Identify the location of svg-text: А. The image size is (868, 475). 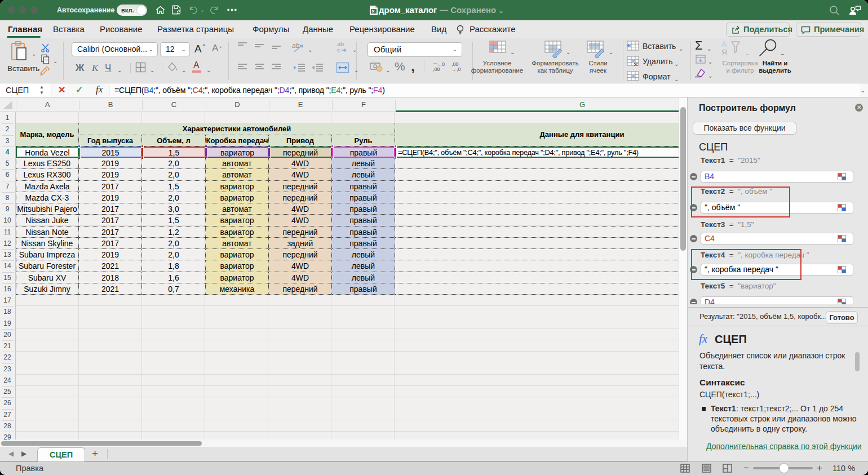
(724, 44).